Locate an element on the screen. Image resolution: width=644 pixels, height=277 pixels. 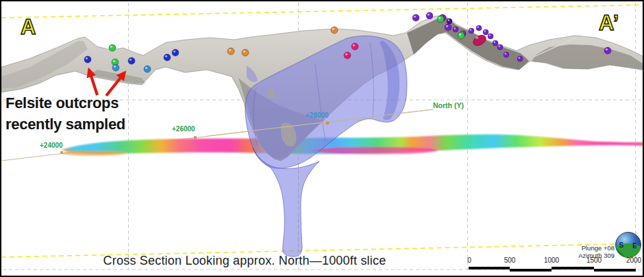
orientation-globe: S E is located at coordinates (629, 245).